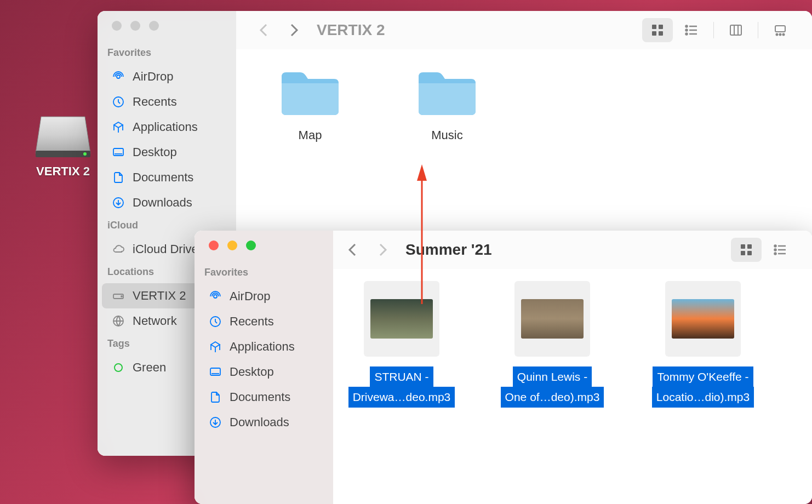 The width and height of the screenshot is (812, 504). What do you see at coordinates (252, 372) in the screenshot?
I see `sidebar-item-label: Desktop` at bounding box center [252, 372].